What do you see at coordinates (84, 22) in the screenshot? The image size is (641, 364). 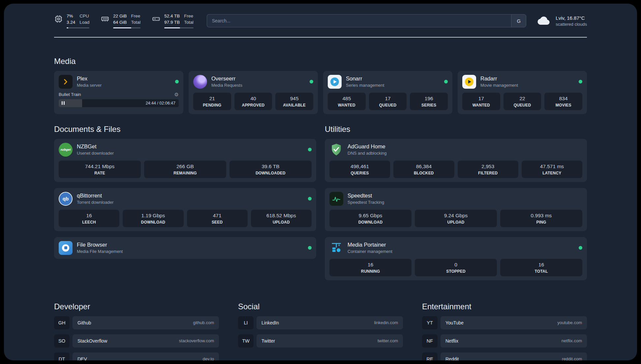 I see `cpu-label-2: Load` at bounding box center [84, 22].